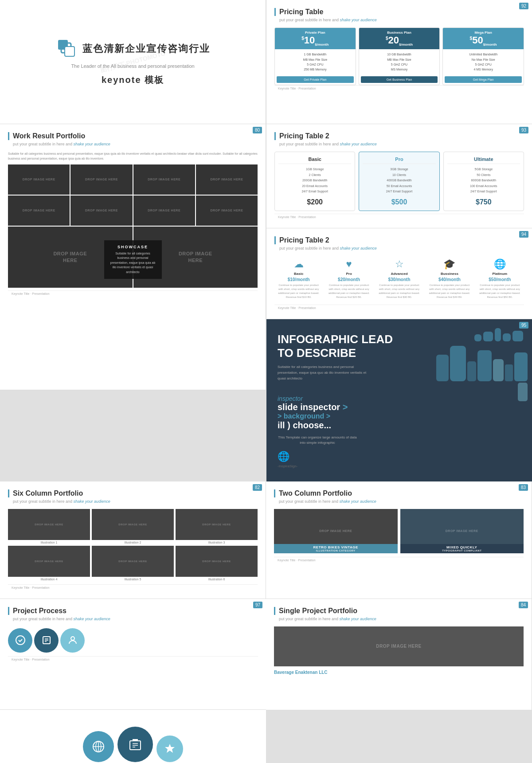 Image resolution: width=532 pixels, height=763 pixels. What do you see at coordinates (484, 160) in the screenshot?
I see `pricing2-ultimate-title: Ultimate` at bounding box center [484, 160].